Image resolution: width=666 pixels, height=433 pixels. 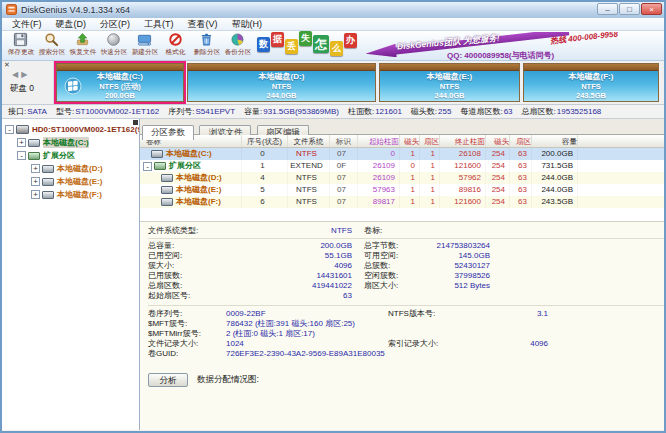 What do you see at coordinates (52, 44) in the screenshot?
I see `search-partition-button: 搜索分区` at bounding box center [52, 44].